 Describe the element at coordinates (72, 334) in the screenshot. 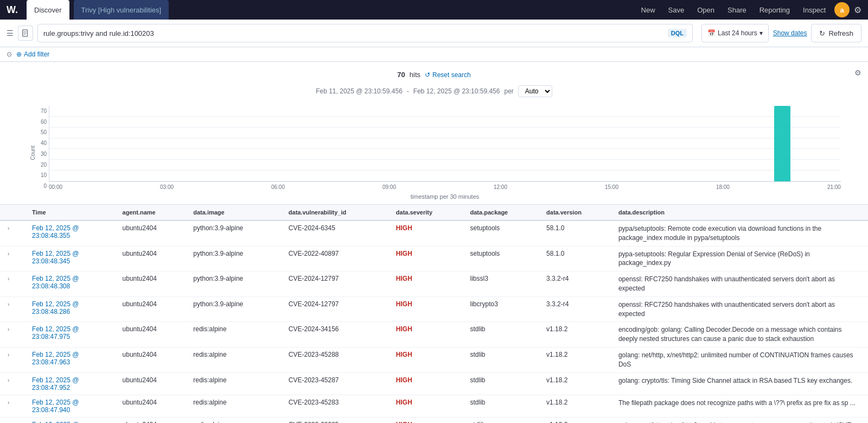

I see `time-cell: Feb 12, 2025 @ 23:08:47.975` at that location.